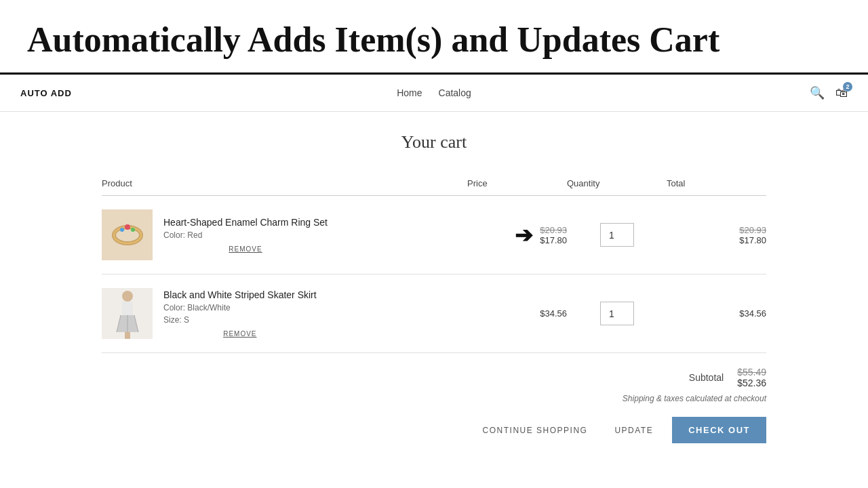  What do you see at coordinates (434, 93) in the screenshot?
I see `nav-links: Home Catalog` at bounding box center [434, 93].